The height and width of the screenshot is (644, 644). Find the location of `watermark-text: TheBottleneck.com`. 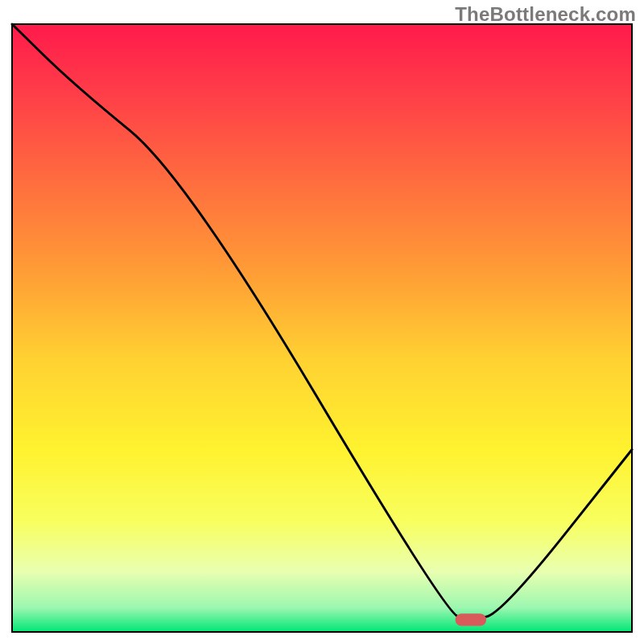

watermark-text: TheBottleneck.com is located at coordinates (546, 14).